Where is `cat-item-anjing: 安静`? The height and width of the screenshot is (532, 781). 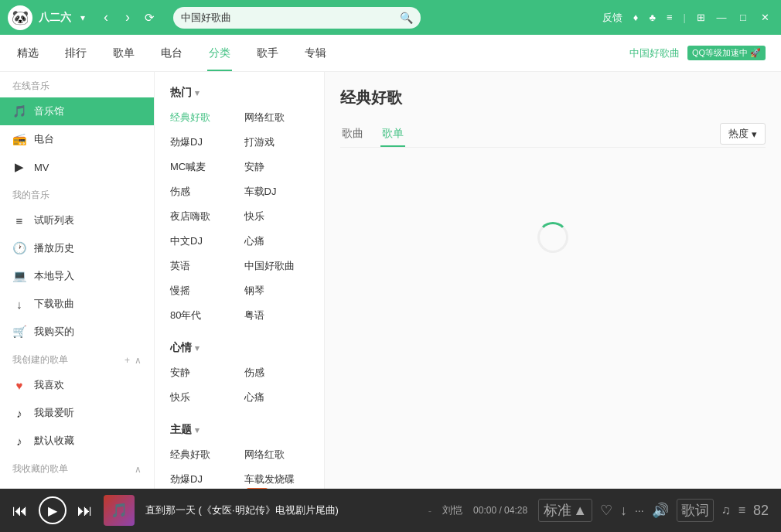
cat-item-anjing: 安静 is located at coordinates (277, 167).